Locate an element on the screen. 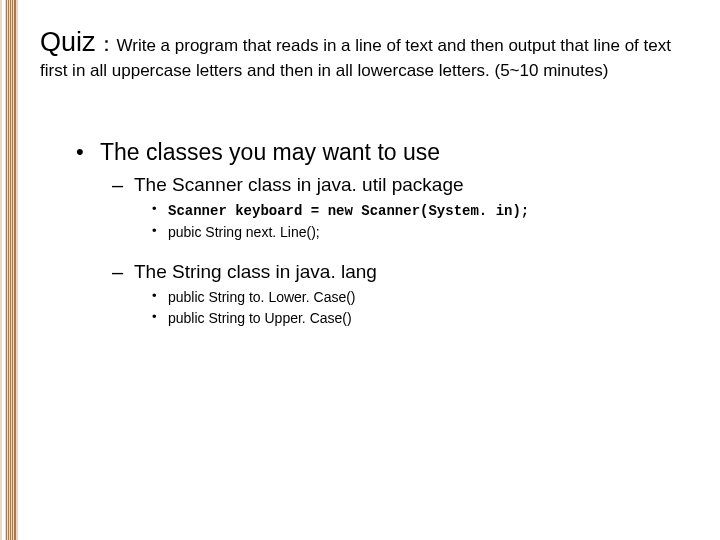 The width and height of the screenshot is (720, 540). scanner-code: Scanner keyboard = new Scanner(System. i… is located at coordinates (348, 211).